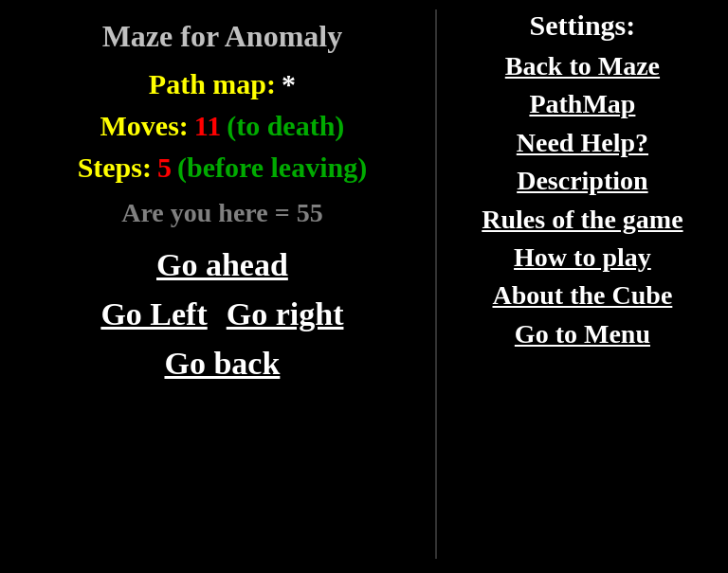 The image size is (728, 573). Describe the element at coordinates (583, 295) in the screenshot. I see `about-cube-link: About the Cube` at that location.